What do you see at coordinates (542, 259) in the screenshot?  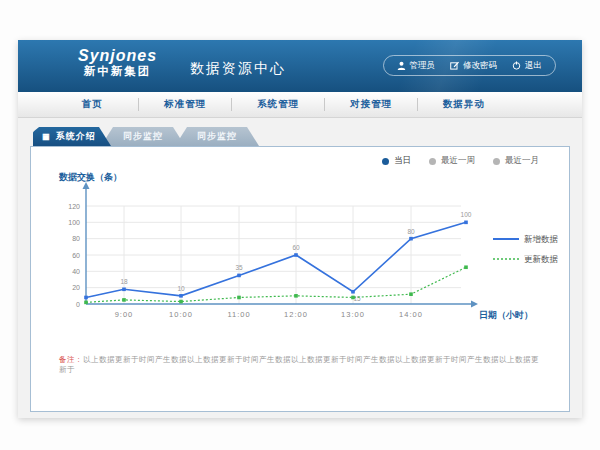 I see `legend-label: 更新数据` at bounding box center [542, 259].